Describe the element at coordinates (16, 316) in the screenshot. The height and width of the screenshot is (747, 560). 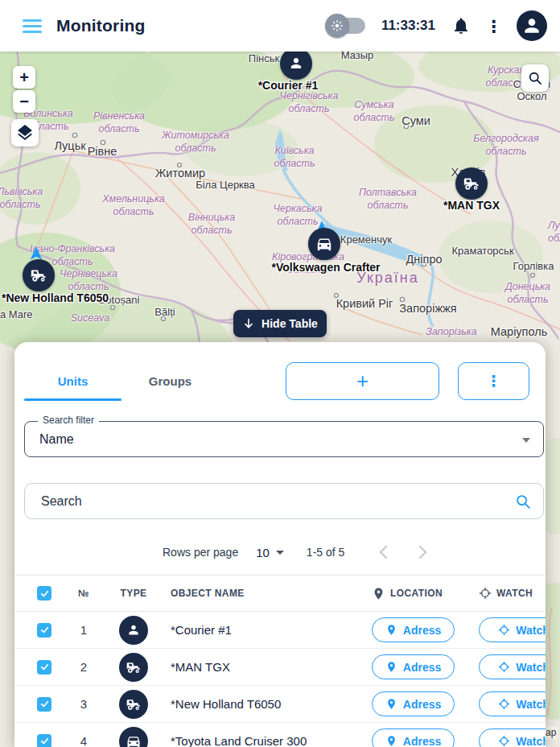
I see `map-city-label: a Mare` at that location.